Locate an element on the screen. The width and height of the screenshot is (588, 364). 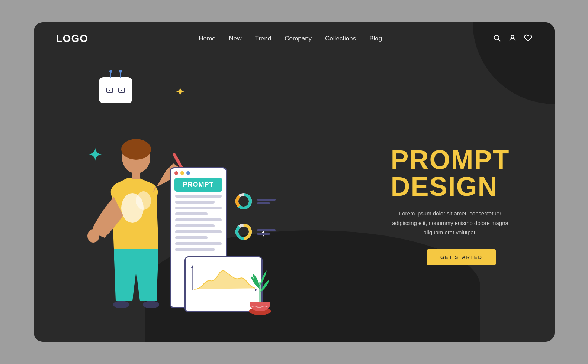
antenna-right is located at coordinates (121, 75).